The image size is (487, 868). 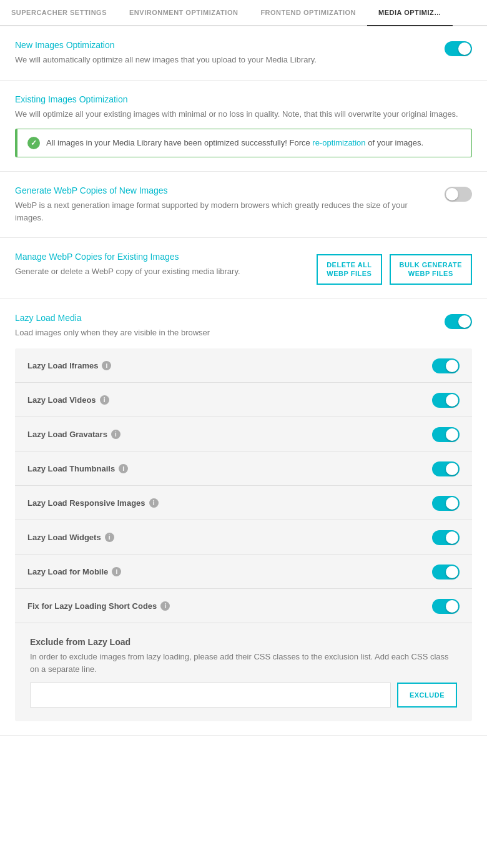 I want to click on new-images-desc: We will automatically optimize all new i…, so click(x=224, y=60).